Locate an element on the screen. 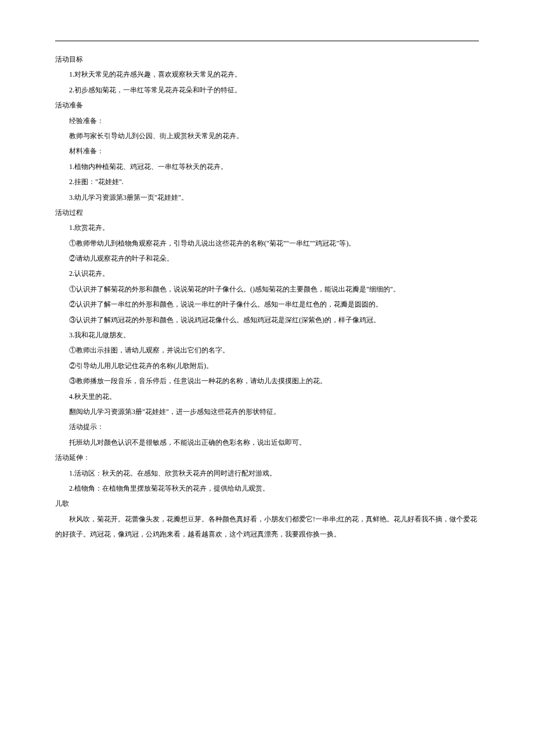  process-line: ①教师出示挂图，请幼儿观察，并说出它们的名字。 is located at coordinates (267, 350).